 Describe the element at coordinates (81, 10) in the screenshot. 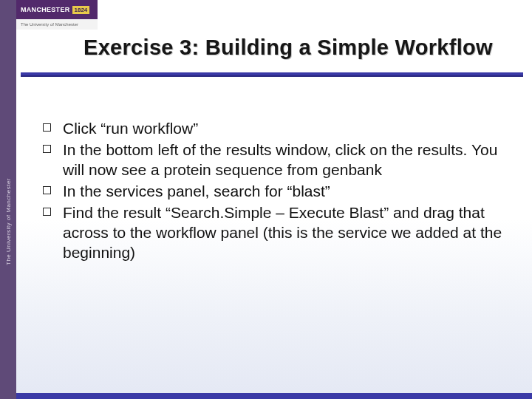

I see `logo-year: 1824` at that location.